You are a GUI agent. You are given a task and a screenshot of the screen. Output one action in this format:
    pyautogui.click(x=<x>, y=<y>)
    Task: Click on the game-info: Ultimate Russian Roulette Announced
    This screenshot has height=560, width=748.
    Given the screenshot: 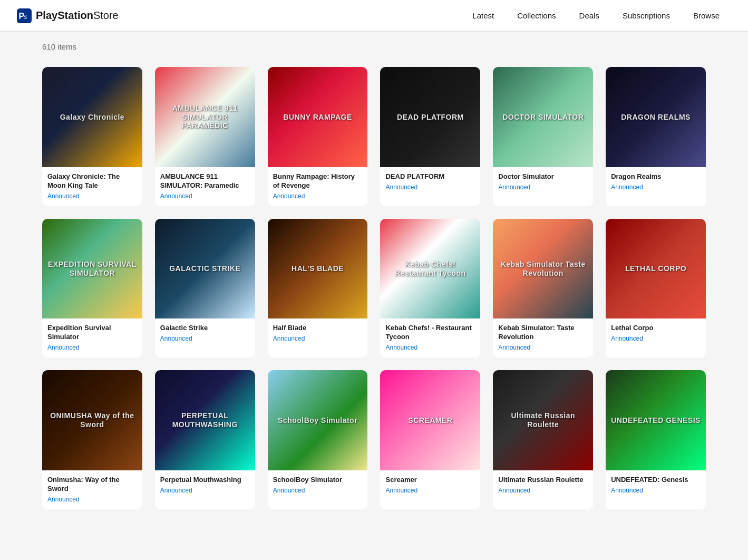 What is the action you would take?
    pyautogui.click(x=543, y=485)
    